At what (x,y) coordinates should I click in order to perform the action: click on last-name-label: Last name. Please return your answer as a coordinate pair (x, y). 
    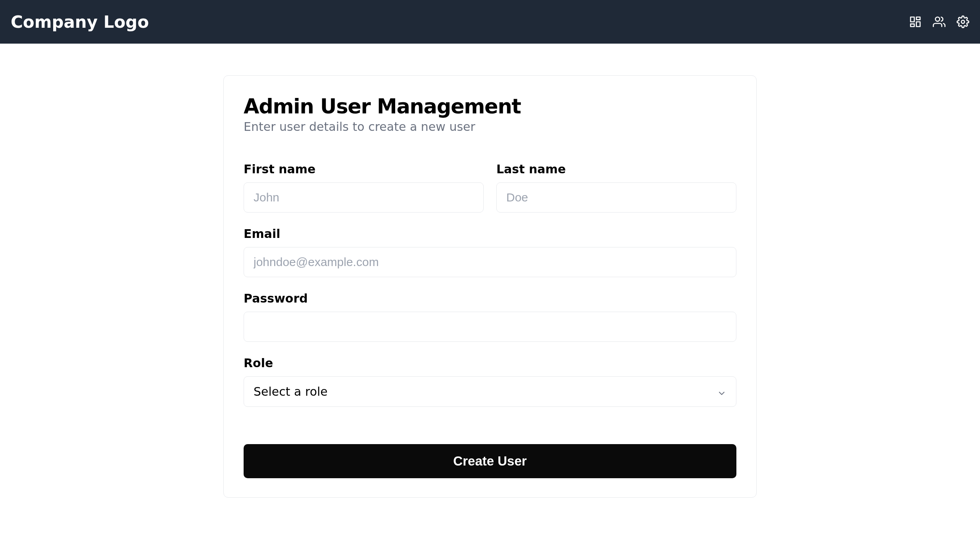
    Looking at the image, I should click on (617, 169).